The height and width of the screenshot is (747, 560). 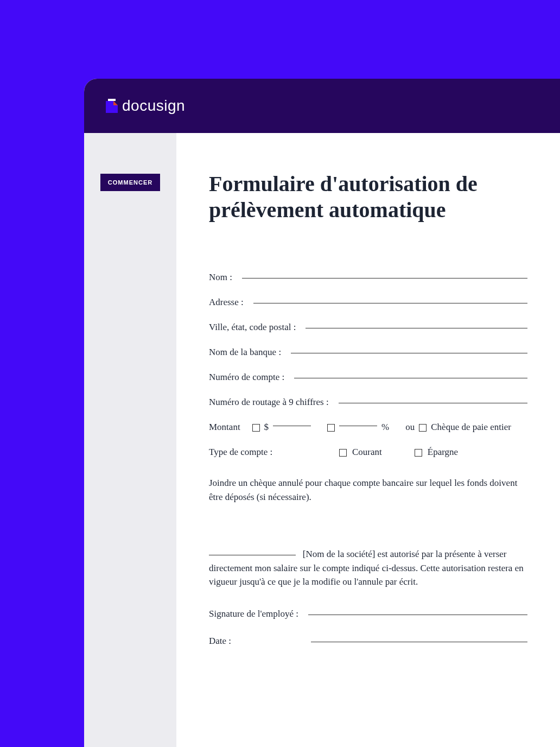 I want to click on field-name: Nom :, so click(x=368, y=277).